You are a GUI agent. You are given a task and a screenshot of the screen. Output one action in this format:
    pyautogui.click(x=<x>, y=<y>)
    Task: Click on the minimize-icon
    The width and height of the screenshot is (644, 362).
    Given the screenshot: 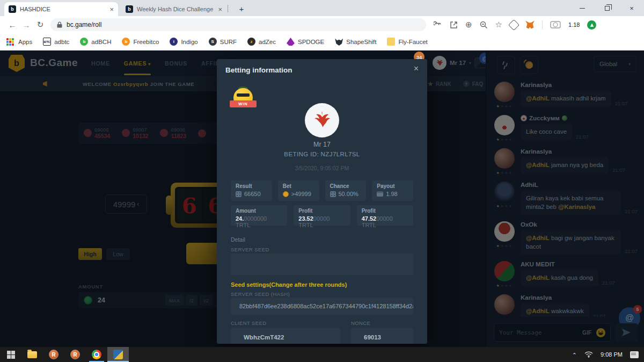 What is the action you would take?
    pyautogui.click(x=582, y=9)
    